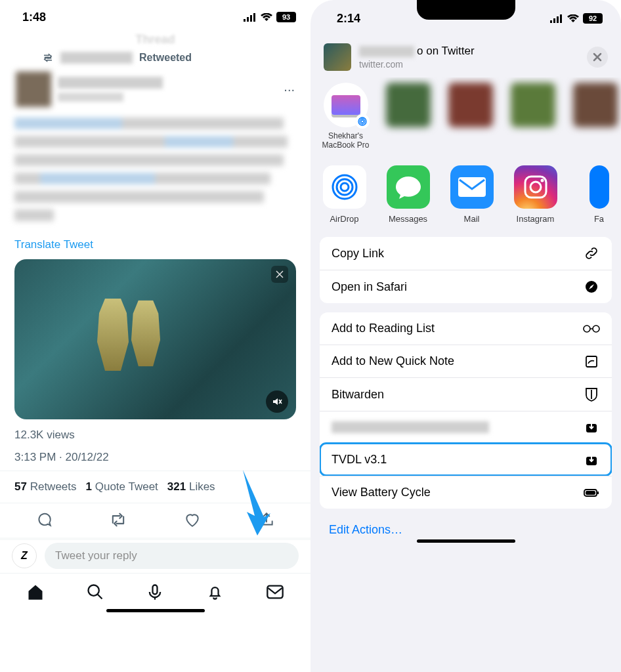 This screenshot has width=621, height=672. Describe the element at coordinates (155, 459) in the screenshot. I see `tweet-timestamp: 3:13 PM · 20/12/22` at that location.